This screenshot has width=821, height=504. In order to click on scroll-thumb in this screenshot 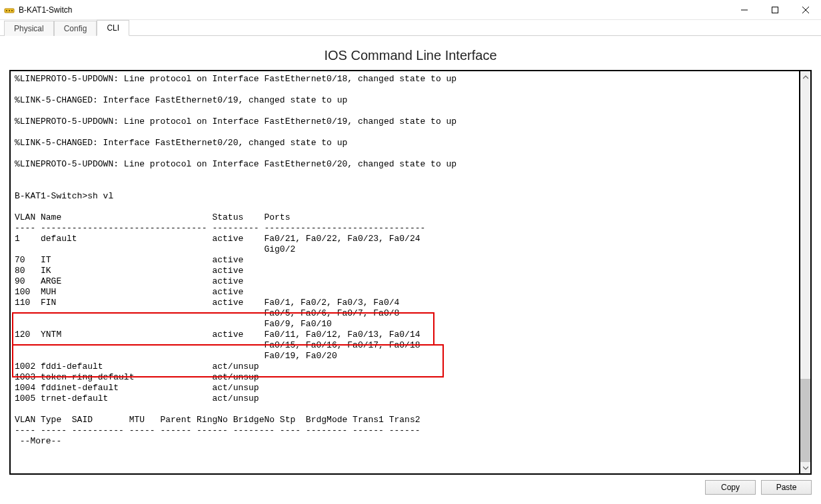, I will do `click(805, 421)`.